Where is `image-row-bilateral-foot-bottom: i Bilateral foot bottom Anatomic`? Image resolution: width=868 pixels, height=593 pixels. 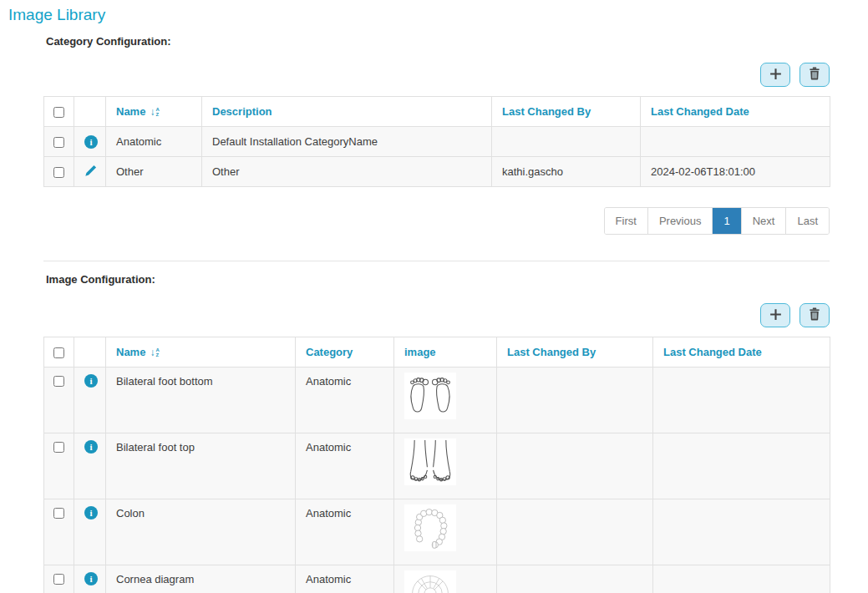
image-row-bilateral-foot-bottom: i Bilateral foot bottom Anatomic is located at coordinates (438, 401).